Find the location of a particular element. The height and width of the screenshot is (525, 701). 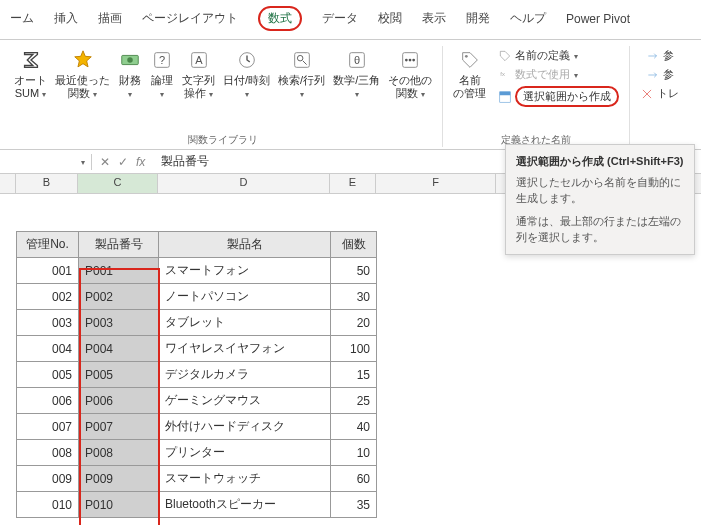

fx-icon: fx is located at coordinates (140, 162).